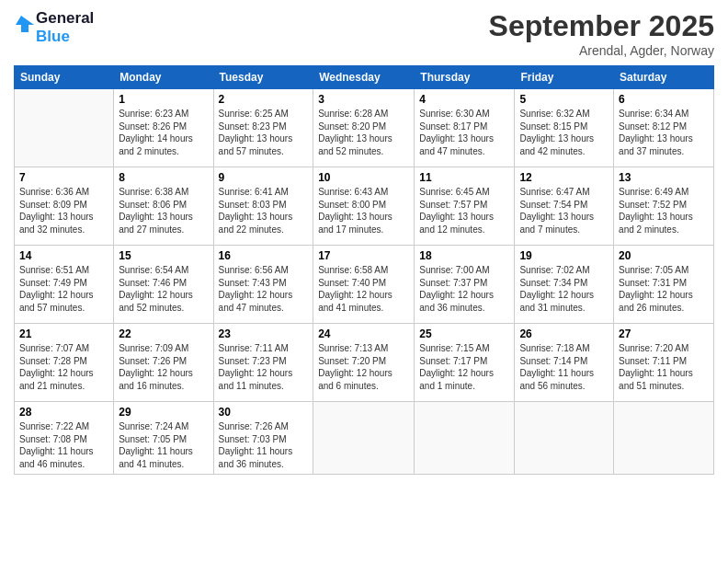 The height and width of the screenshot is (563, 728). Describe the element at coordinates (464, 334) in the screenshot. I see `day-number: 25` at that location.